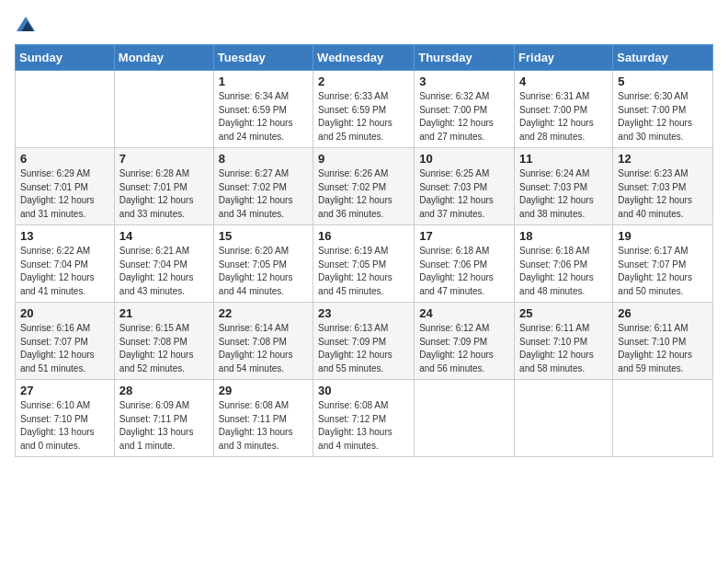  What do you see at coordinates (65, 264) in the screenshot?
I see `calendar-cell: 13Sunrise: 6:22 AM Sunset: 7:04 PM Dayli…` at bounding box center [65, 264].